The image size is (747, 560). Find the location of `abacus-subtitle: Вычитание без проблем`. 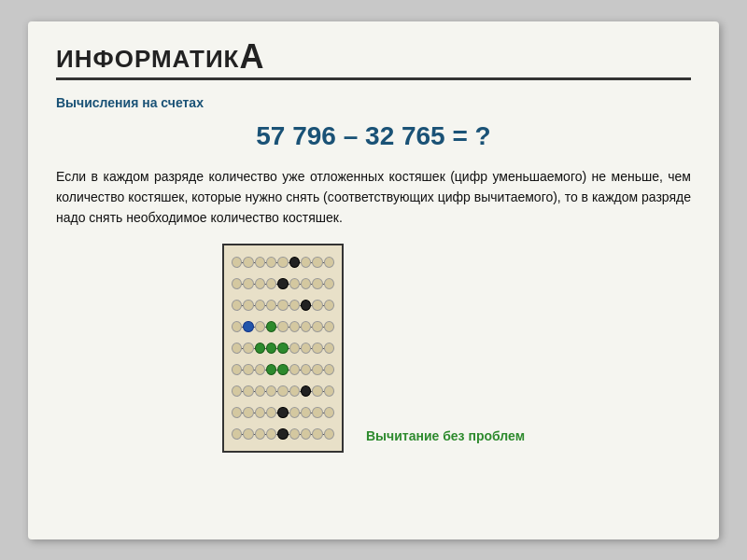

abacus-subtitle: Вычитание без проблем is located at coordinates (445, 441).